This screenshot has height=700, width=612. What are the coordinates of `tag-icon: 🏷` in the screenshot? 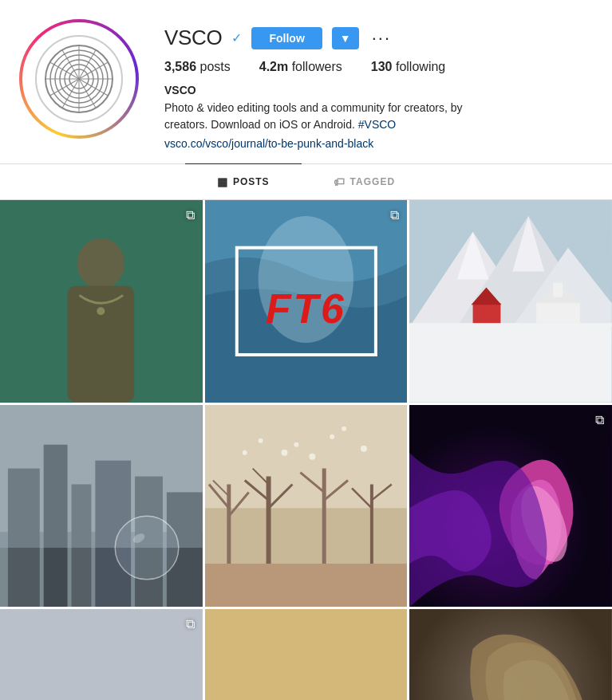 It's located at (340, 182).